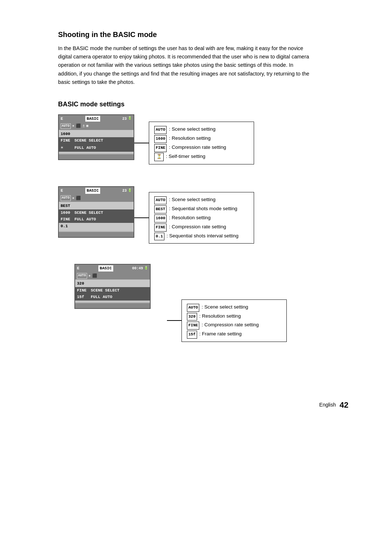 The image size is (392, 555). Describe the element at coordinates (83, 126) in the screenshot. I see `icon-plus: ±` at that location.